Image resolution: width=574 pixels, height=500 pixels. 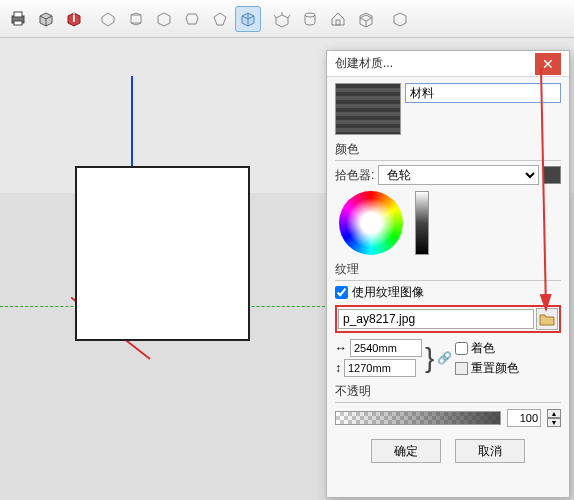 What do you see at coordinates (74, 19) in the screenshot?
I see `tool-info-icon: i` at bounding box center [74, 19].